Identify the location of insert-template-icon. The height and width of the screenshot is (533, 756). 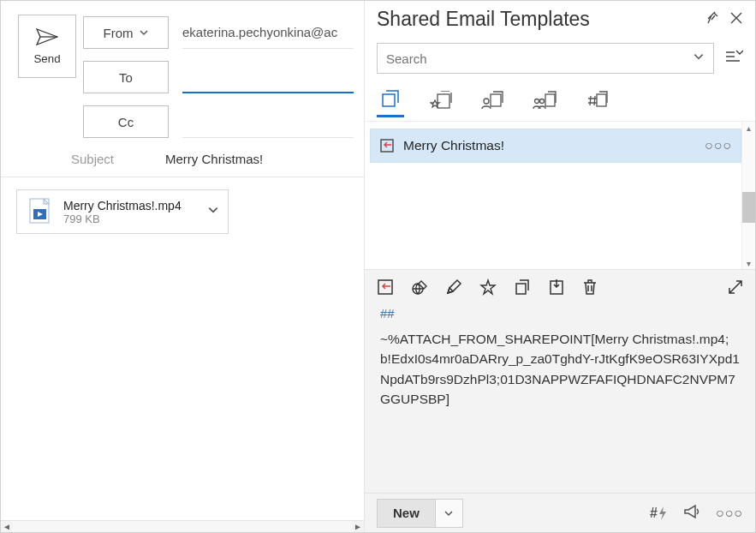
(387, 146).